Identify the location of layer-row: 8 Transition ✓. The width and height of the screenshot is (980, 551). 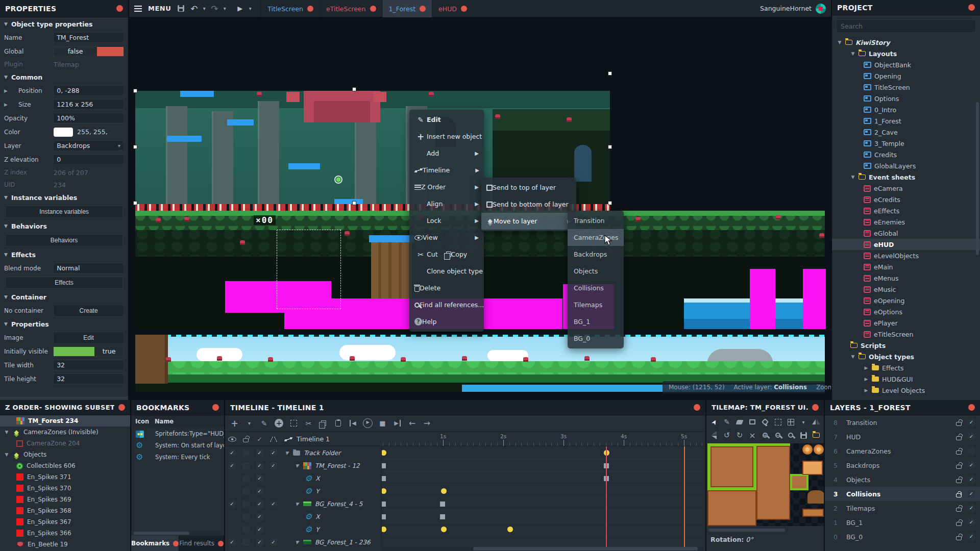
(902, 422).